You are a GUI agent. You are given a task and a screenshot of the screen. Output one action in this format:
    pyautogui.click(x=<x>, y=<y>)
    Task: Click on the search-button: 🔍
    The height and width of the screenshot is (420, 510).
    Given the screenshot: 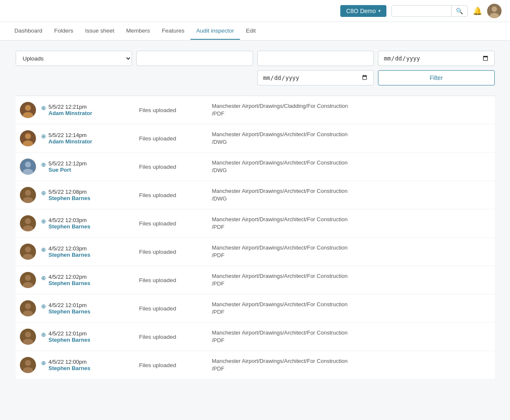 What is the action you would take?
    pyautogui.click(x=459, y=11)
    